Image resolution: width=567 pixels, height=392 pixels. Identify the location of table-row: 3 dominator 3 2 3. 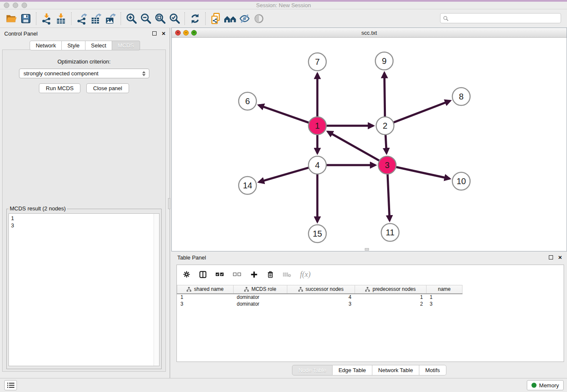
(320, 304).